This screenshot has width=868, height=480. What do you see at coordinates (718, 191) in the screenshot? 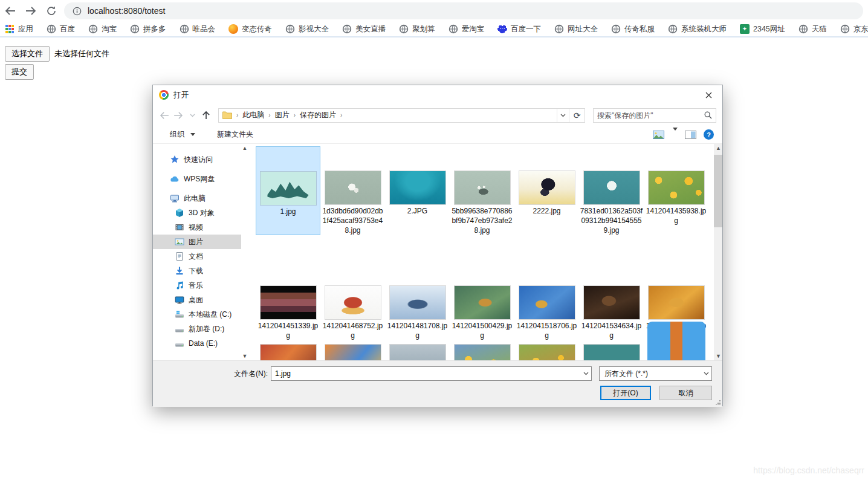
I see `list-scroll-thumb` at bounding box center [718, 191].